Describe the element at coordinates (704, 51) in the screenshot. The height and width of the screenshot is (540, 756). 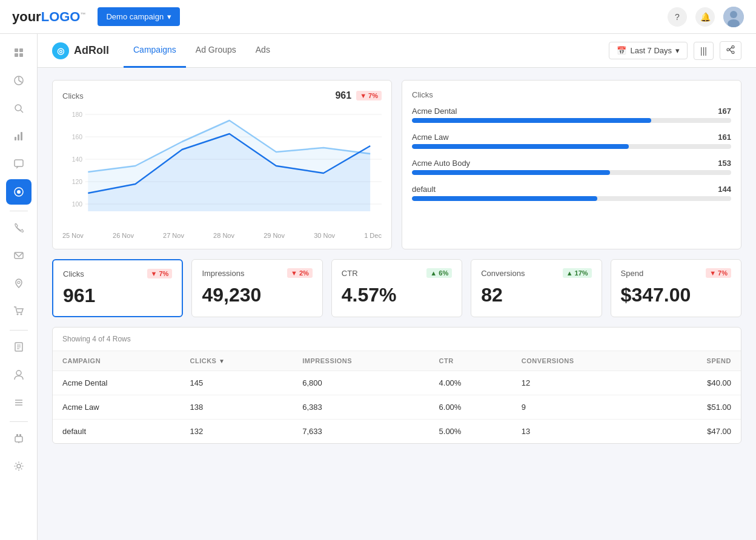
I see `columns-button: |||` at that location.